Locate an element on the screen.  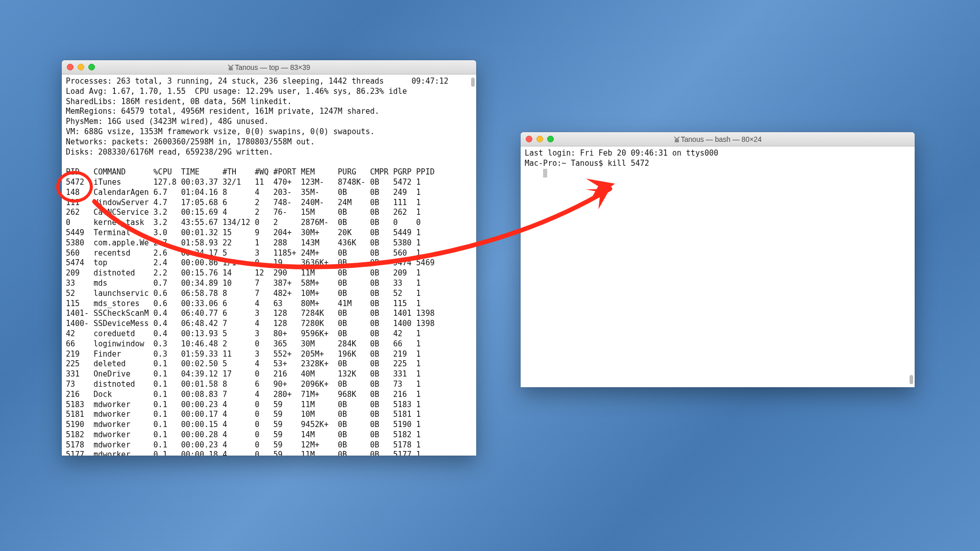
cursor is located at coordinates (545, 173).